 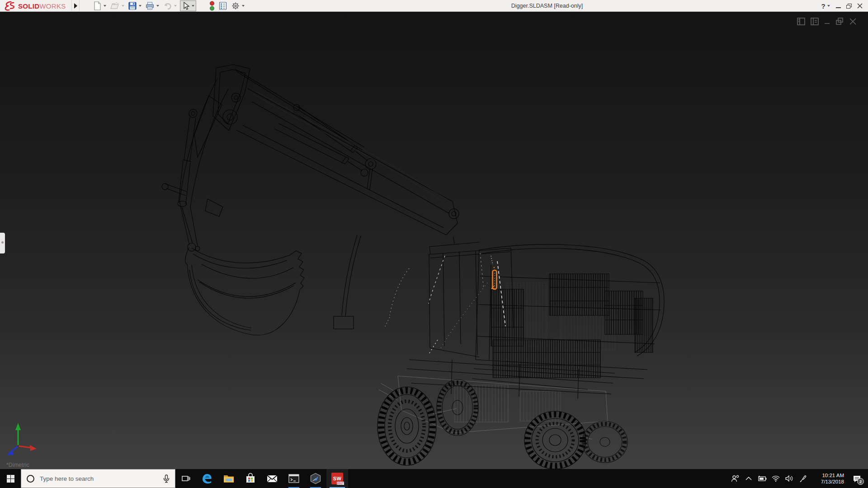 What do you see at coordinates (494, 278) in the screenshot?
I see `selected-component` at bounding box center [494, 278].